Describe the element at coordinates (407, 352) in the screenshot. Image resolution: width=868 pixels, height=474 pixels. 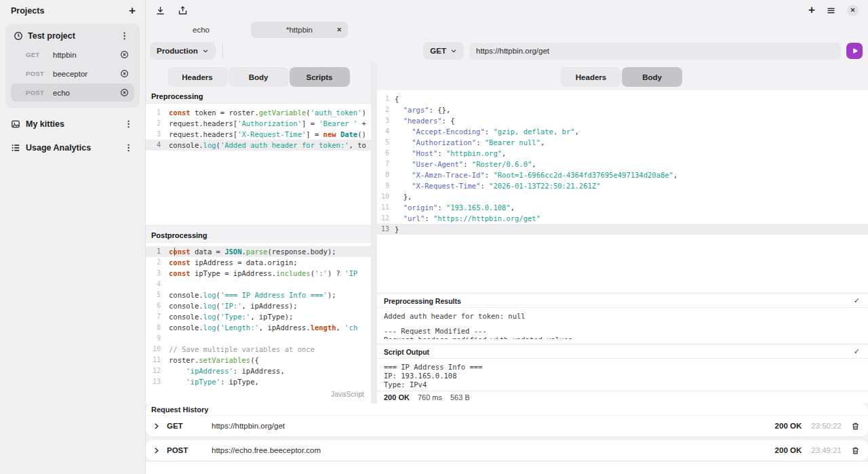
I see `section-title: Script Output` at that location.